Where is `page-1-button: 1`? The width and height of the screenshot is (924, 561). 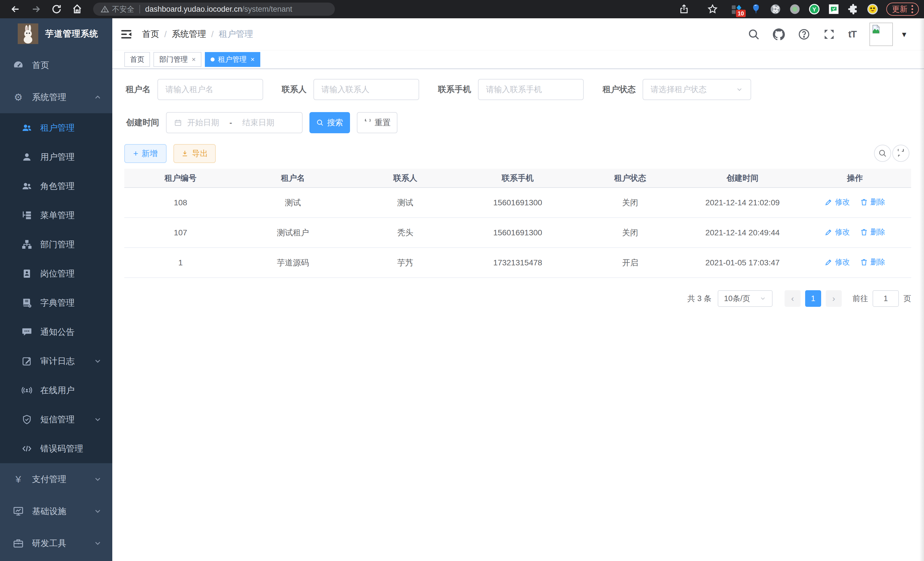
page-1-button: 1 is located at coordinates (813, 299).